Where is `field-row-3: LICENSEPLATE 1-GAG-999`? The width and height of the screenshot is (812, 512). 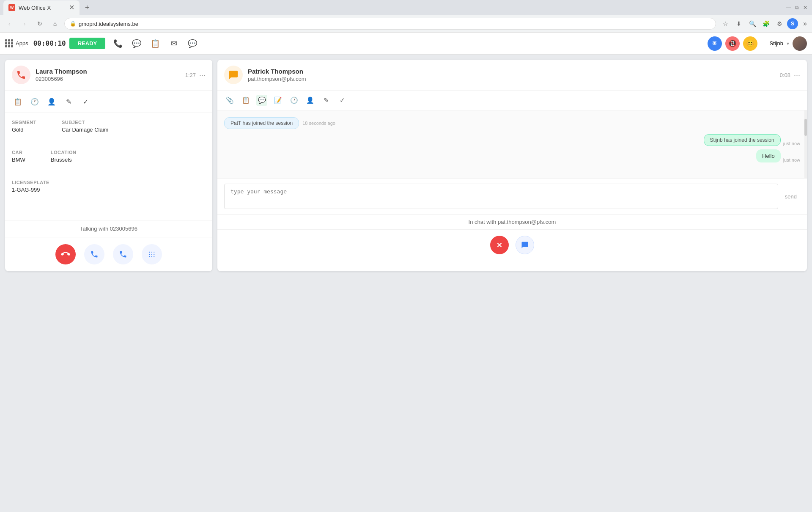
field-row-3: LICENSEPLATE 1-GAG-999 is located at coordinates (109, 190).